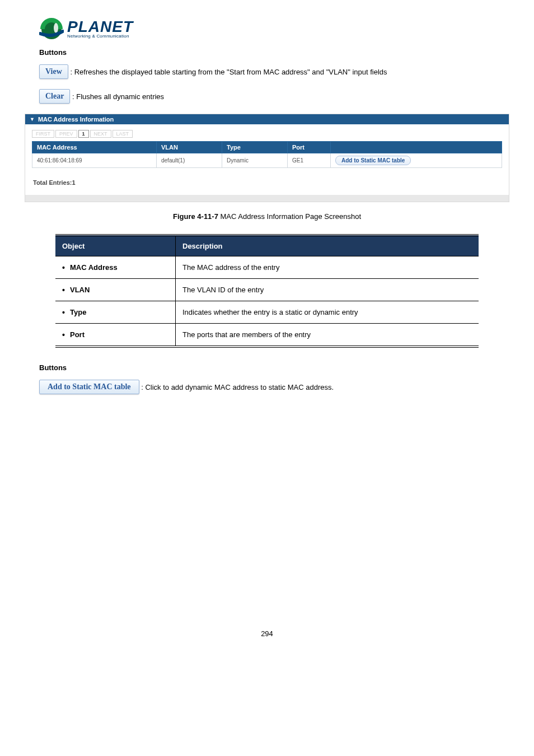 Image resolution: width=534 pixels, height=756 pixels. Describe the element at coordinates (123, 134) in the screenshot. I see `pager-last: LAST` at that location.